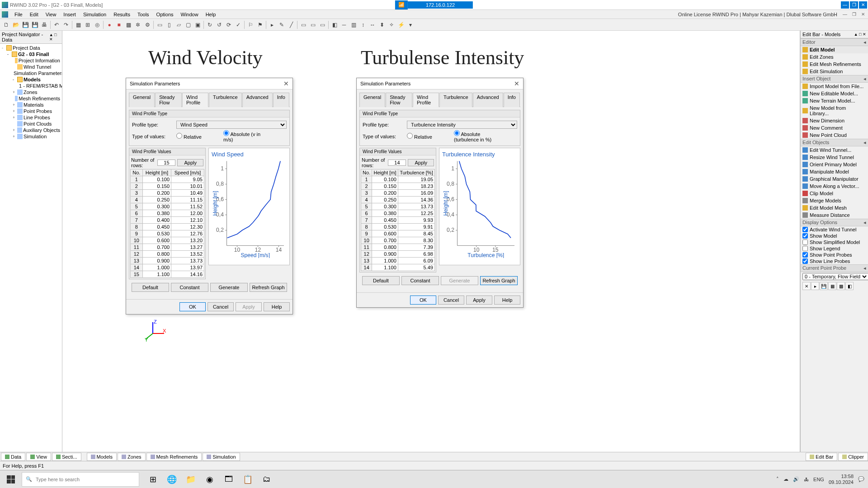  I want to click on editbar-check: Show Point Probes, so click(835, 255).